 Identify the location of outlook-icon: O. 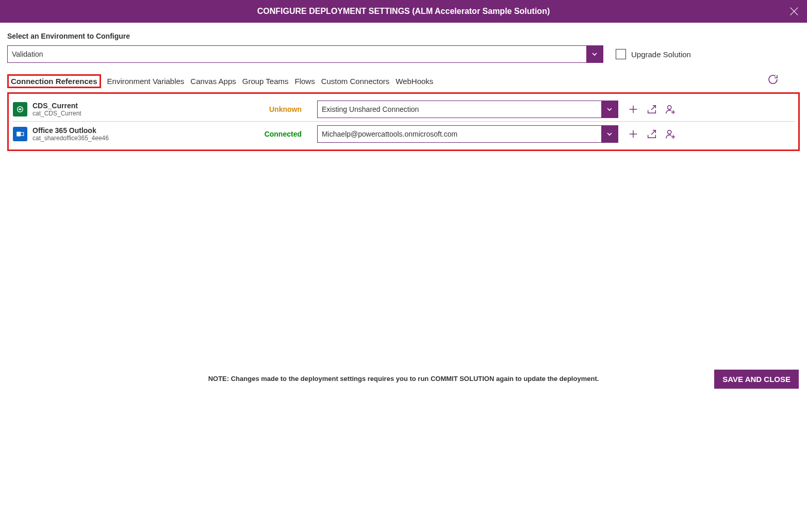
(20, 134).